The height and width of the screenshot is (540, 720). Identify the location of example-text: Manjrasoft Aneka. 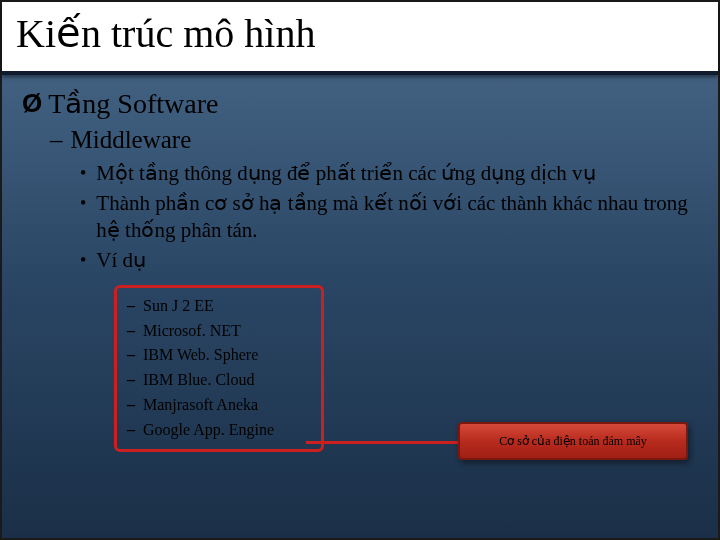
(200, 406).